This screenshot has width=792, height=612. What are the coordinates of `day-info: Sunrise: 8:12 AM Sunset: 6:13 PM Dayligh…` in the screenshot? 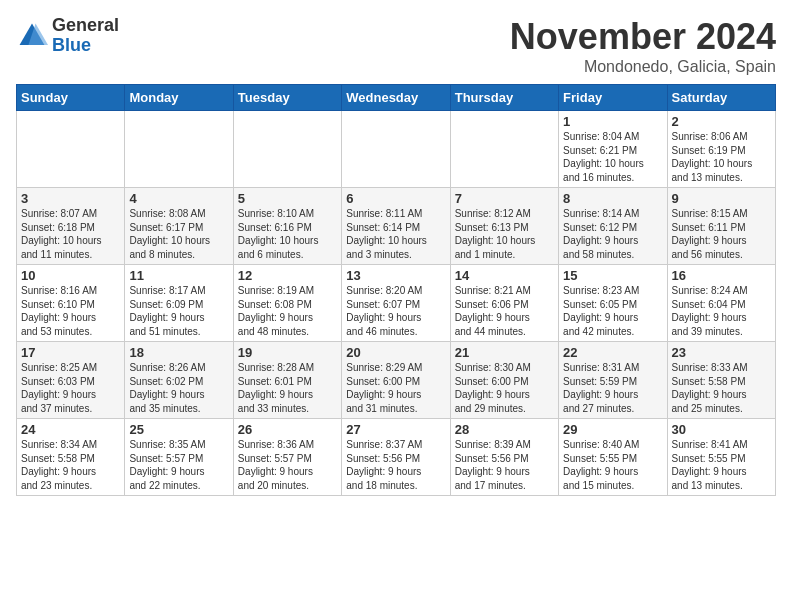 It's located at (504, 234).